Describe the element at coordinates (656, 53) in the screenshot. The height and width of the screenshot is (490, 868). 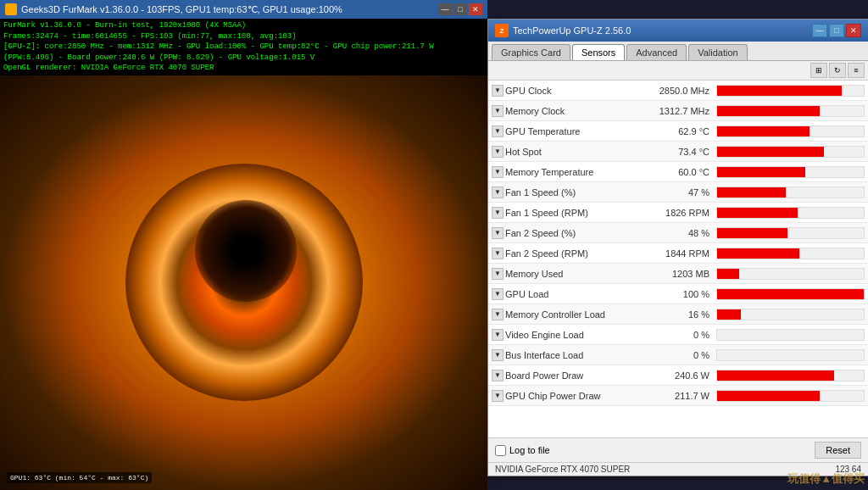
I see `tab-advanced: Advanced` at that location.